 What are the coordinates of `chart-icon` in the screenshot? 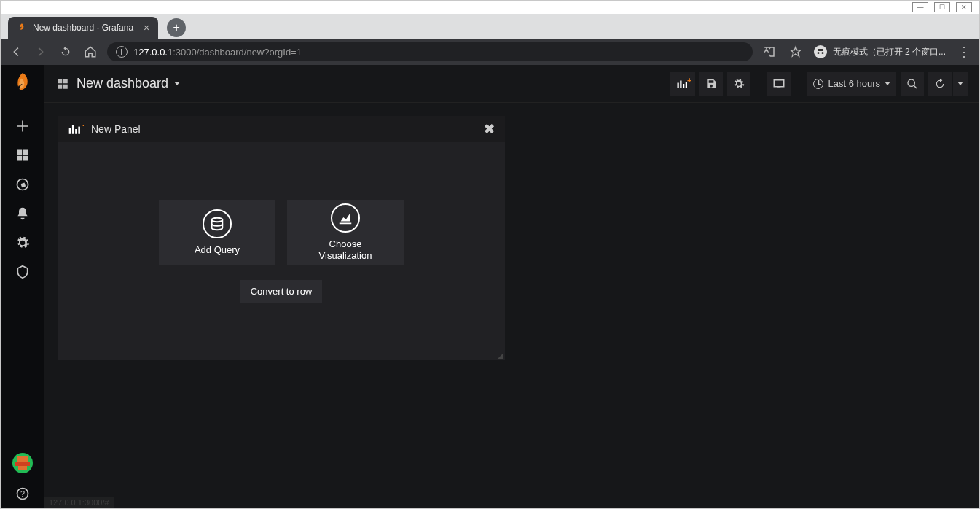 It's located at (345, 218).